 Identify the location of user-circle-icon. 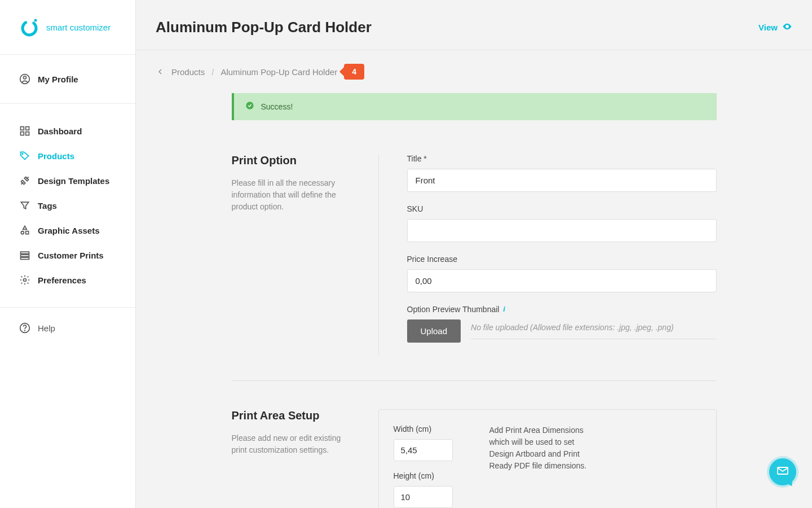
(25, 79).